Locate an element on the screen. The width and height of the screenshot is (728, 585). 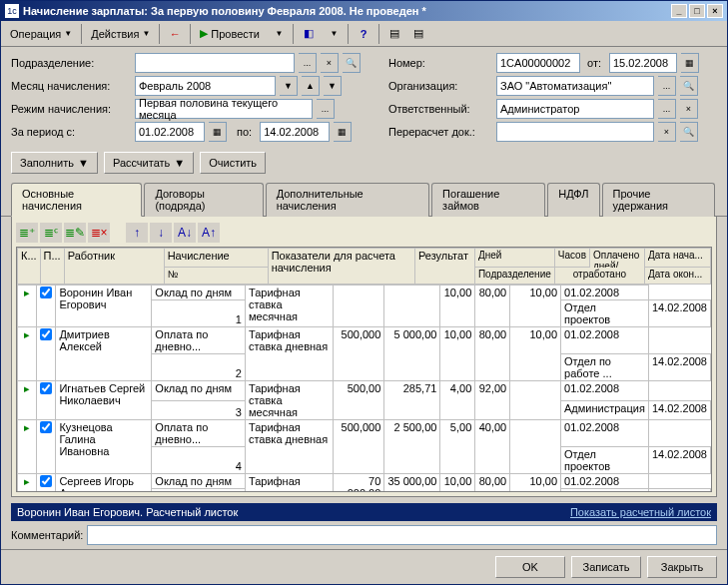
help-icon: ? is located at coordinates (364, 34).